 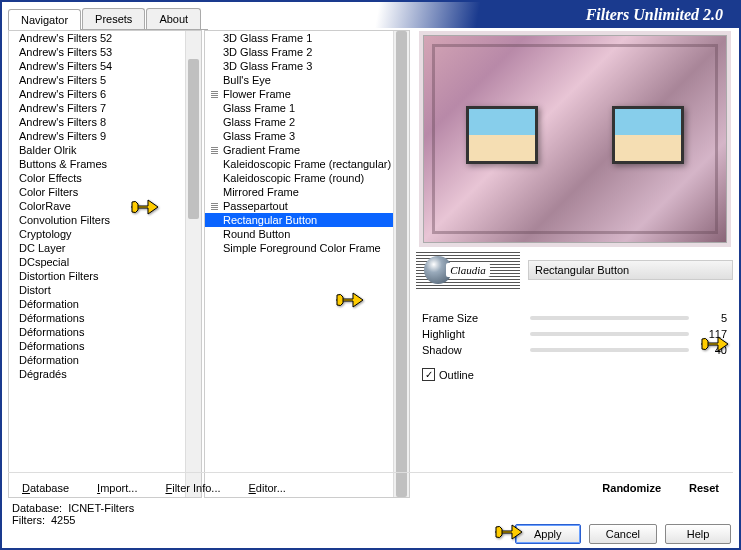 I want to click on filter-list: 3D Glass Frame 13D Glass Frame 23D Glass…, so click(x=307, y=143).